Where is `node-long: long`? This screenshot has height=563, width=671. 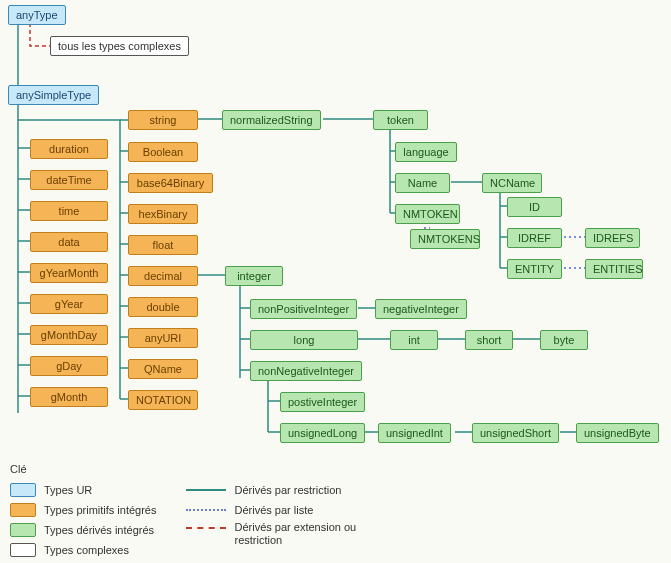 node-long: long is located at coordinates (304, 340).